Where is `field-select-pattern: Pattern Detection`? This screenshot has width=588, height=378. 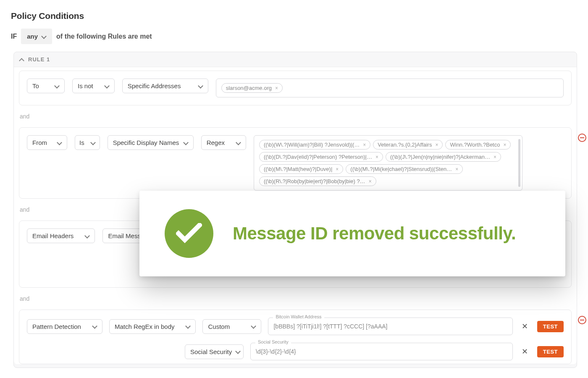 field-select-pattern: Pattern Detection is located at coordinates (65, 327).